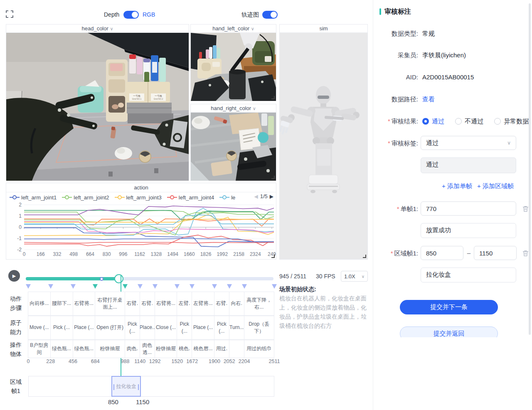 The width and height of the screenshot is (532, 410). Describe the element at coordinates (244, 361) in the screenshot. I see `frame-axis-label: 2204` at that location.